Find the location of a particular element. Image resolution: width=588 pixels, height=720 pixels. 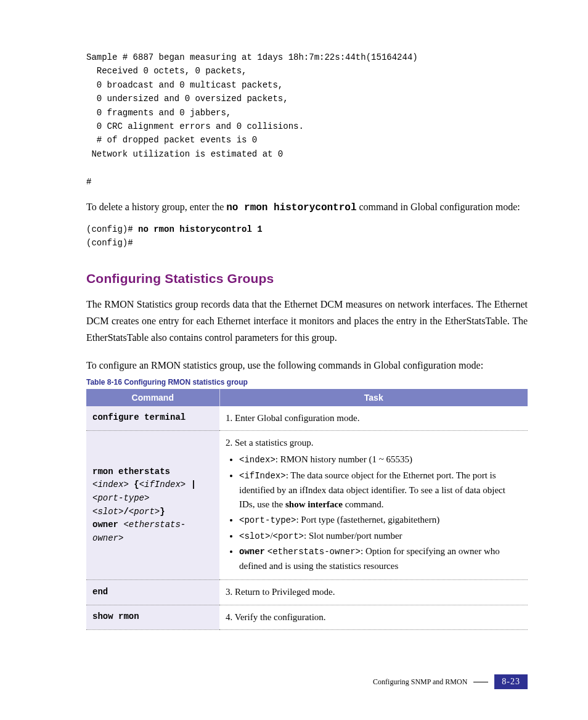

cmd-arg: <ifIndex> is located at coordinates (163, 485).